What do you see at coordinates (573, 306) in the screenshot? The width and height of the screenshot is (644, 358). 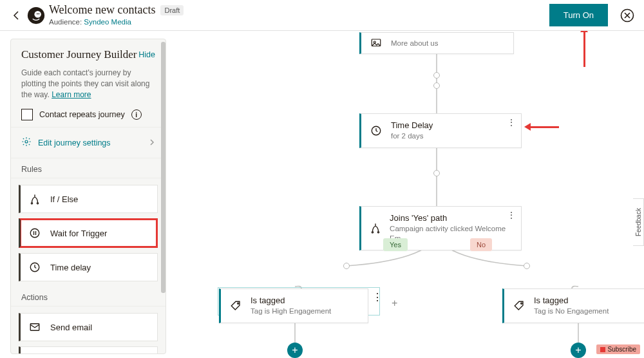 I see `node-is-tagged-no: Is tagged Tag is No Engagement` at bounding box center [573, 306].